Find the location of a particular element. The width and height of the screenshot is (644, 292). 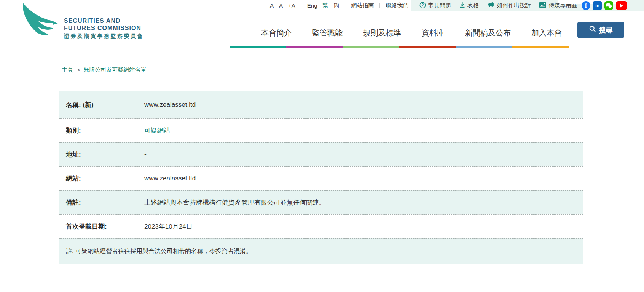

lang-simplified-chinese: 簡 is located at coordinates (336, 5).